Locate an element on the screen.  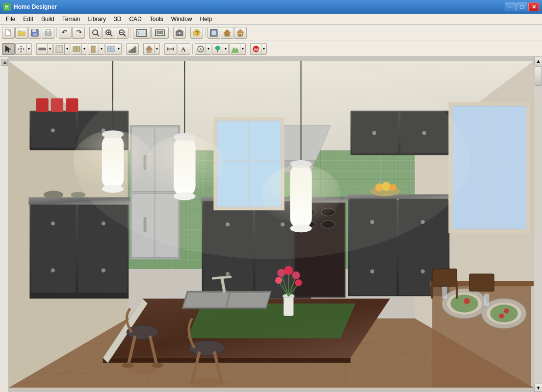
record-button: REC is located at coordinates (256, 49).